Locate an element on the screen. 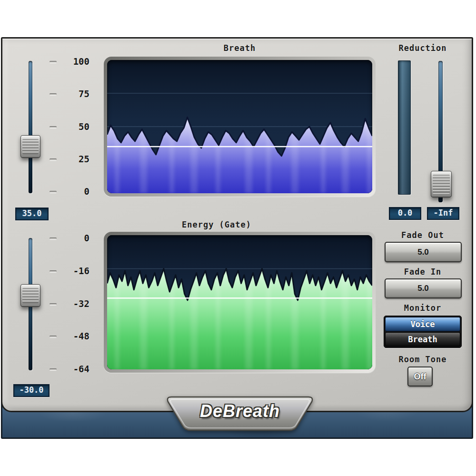 The width and height of the screenshot is (476, 476). fade-out-button: 5.0 is located at coordinates (423, 252).